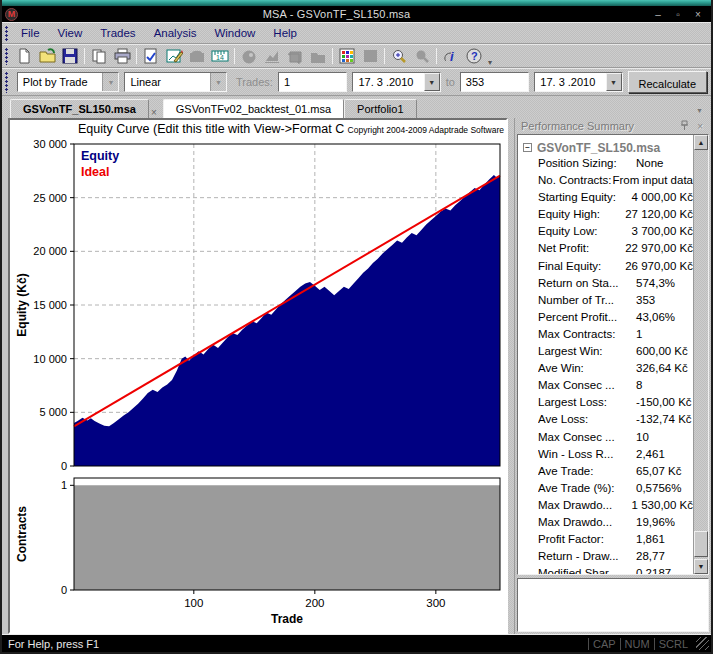 This screenshot has width=713, height=654. I want to click on date-from-select: 17. 3 .2010 ▼, so click(396, 82).